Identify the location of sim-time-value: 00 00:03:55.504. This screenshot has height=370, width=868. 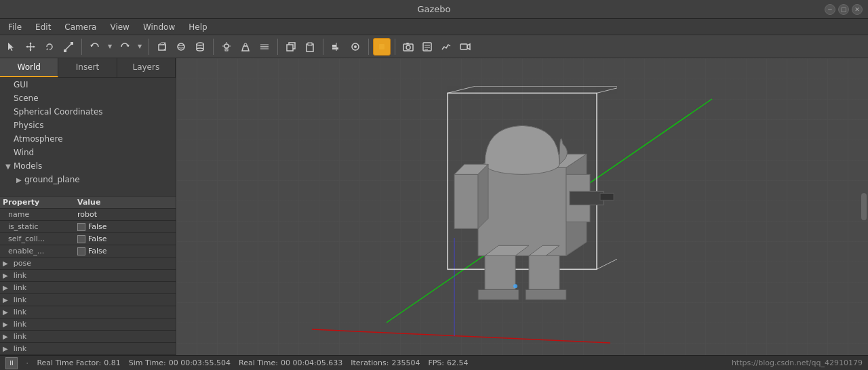
(199, 363).